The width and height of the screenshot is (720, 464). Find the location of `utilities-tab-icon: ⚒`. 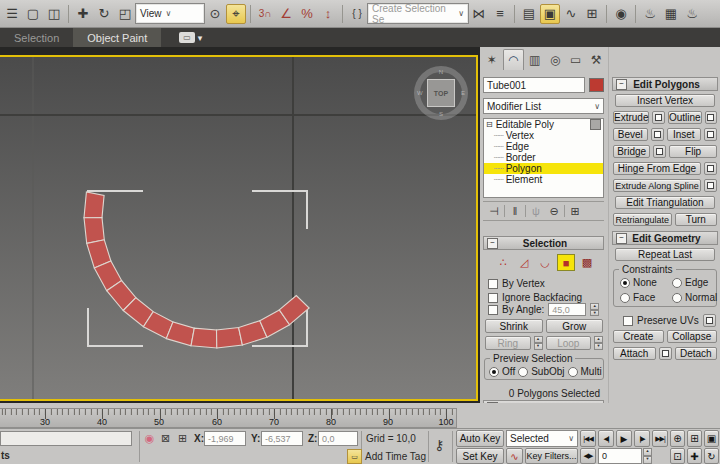

utilities-tab-icon: ⚒ is located at coordinates (597, 60).